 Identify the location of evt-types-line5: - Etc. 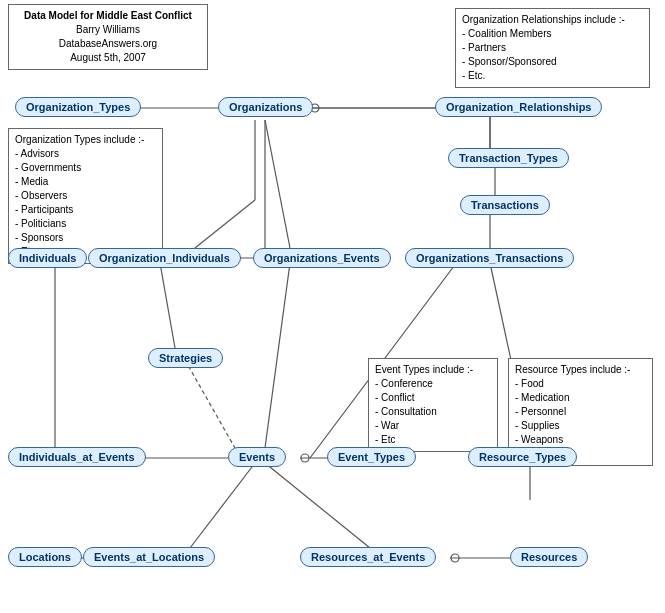
(433, 440).